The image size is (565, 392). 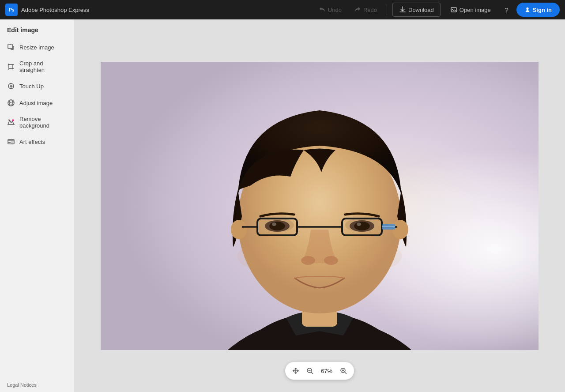 I want to click on sidebar-item-touchup-label: Touch Up, so click(x=32, y=87).